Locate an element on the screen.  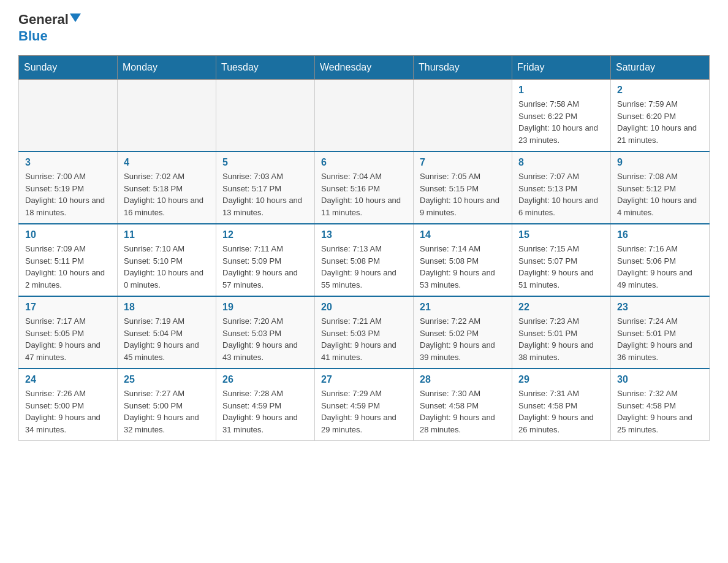
day-info: Sunrise: 7:09 AMSunset: 5:11 PMDaylight:… is located at coordinates (68, 267).